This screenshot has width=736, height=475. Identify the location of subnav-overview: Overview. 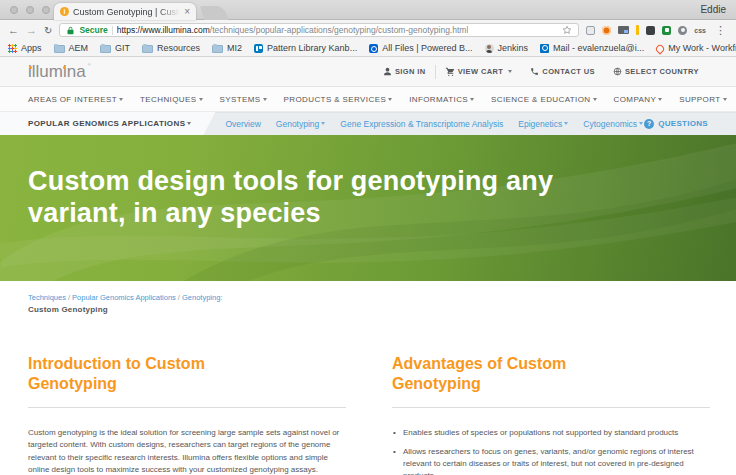
(242, 124).